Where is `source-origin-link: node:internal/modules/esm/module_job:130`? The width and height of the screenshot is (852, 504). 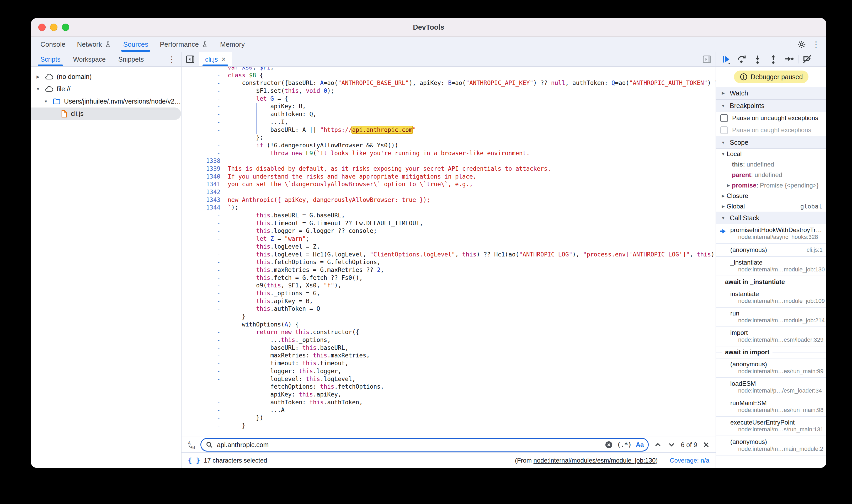
source-origin-link: node:internal/modules/esm/module_job:130 is located at coordinates (594, 461).